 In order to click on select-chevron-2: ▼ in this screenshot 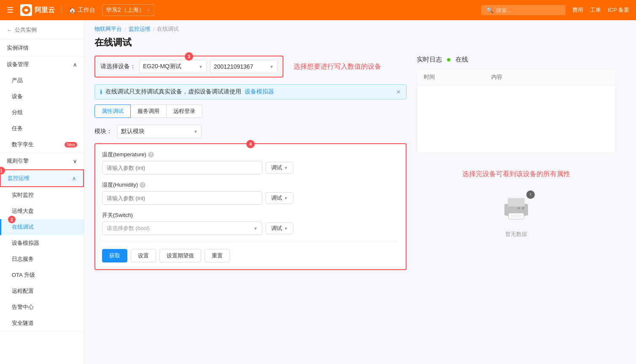, I will do `click(272, 67)`.